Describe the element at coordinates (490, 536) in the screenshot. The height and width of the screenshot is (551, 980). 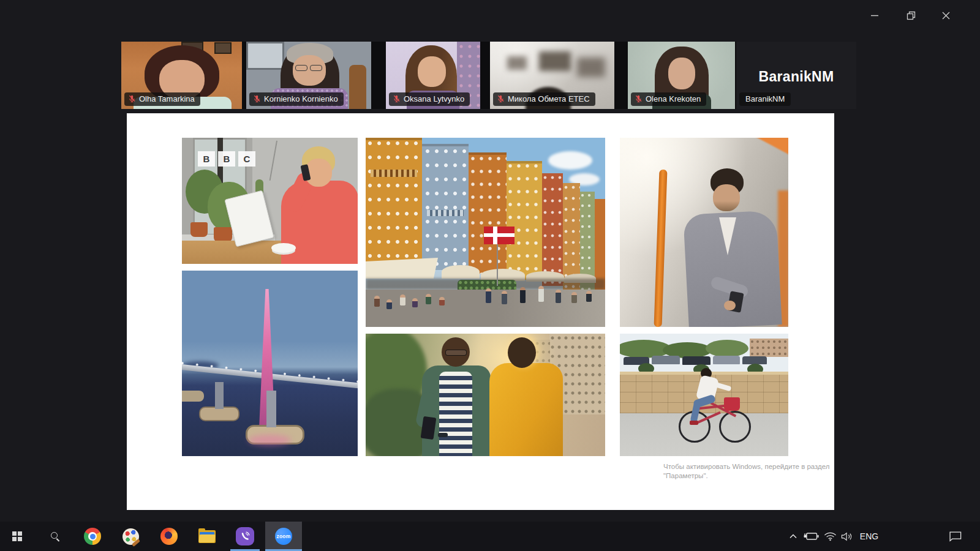
I see `windows-taskbar: zoom ENG 11:12 05.03.2026` at that location.